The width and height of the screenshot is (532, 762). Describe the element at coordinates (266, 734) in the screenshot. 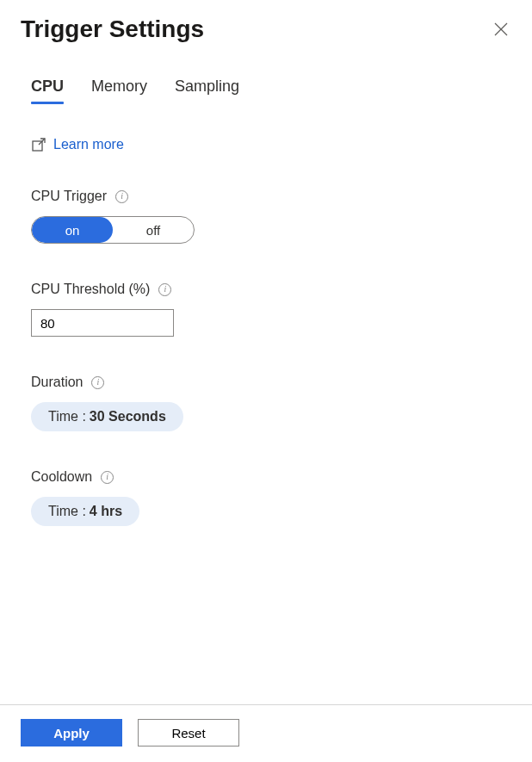

I see `footer: Apply Reset` at that location.